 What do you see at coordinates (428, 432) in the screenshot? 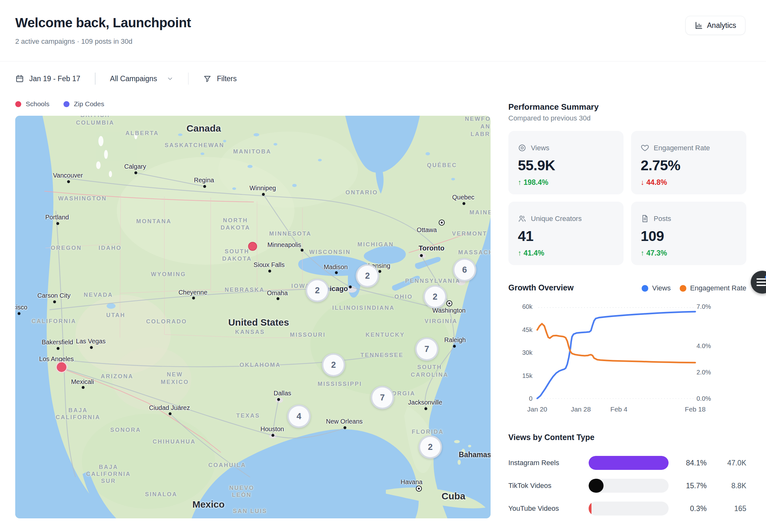
I see `map-region-label: FLORIDA` at bounding box center [428, 432].